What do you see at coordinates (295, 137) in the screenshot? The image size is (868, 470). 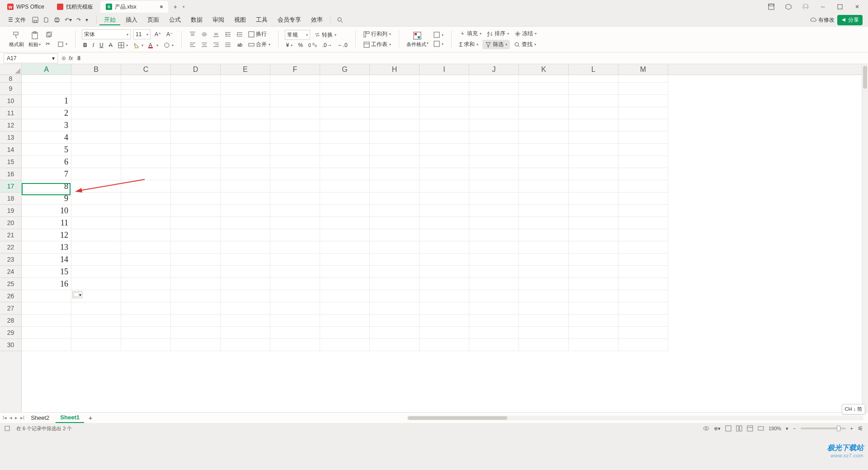 I see `cell-F13` at bounding box center [295, 137].